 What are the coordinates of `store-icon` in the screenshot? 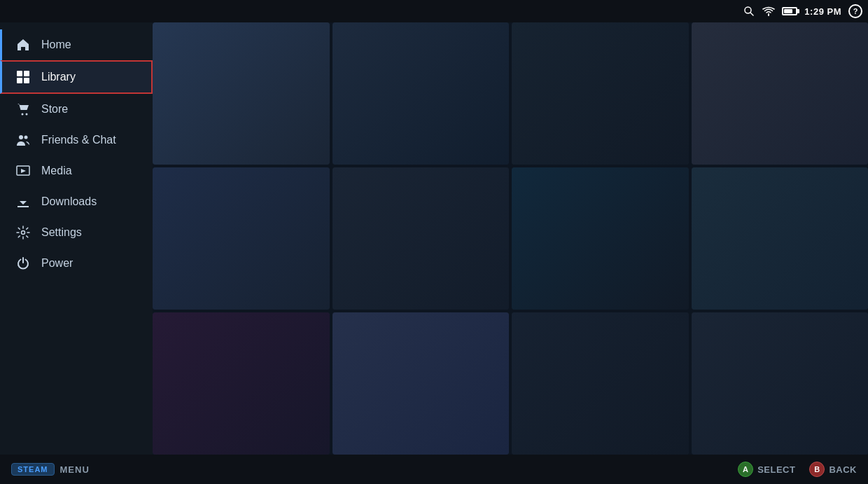 It's located at (23, 109).